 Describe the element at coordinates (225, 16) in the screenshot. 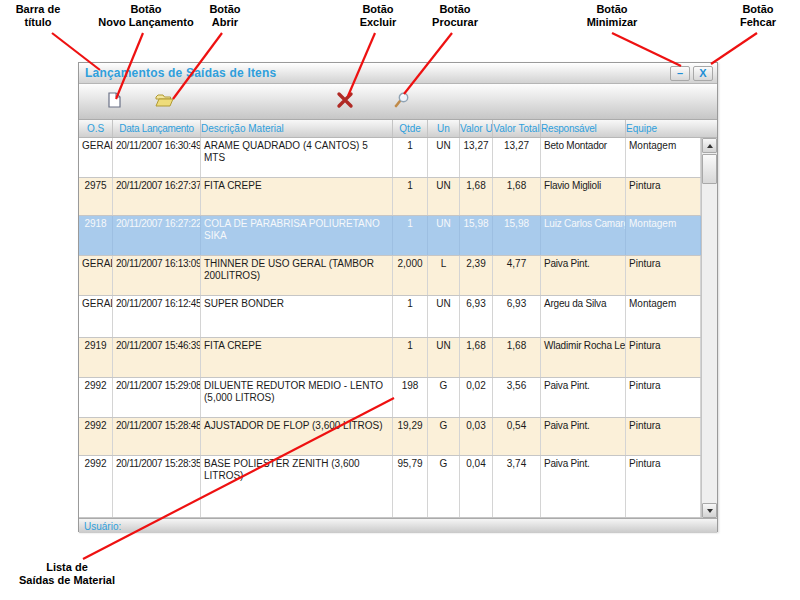

I see `annotation-open-button: Botão Abrir` at that location.